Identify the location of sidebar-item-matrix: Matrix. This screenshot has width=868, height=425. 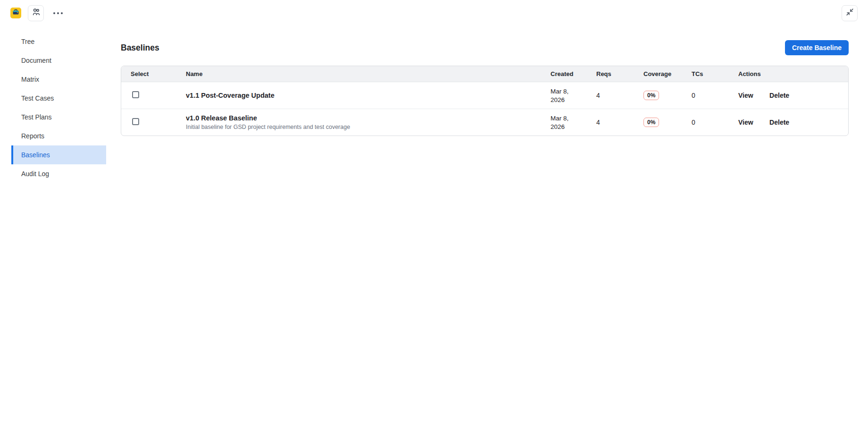
(58, 79).